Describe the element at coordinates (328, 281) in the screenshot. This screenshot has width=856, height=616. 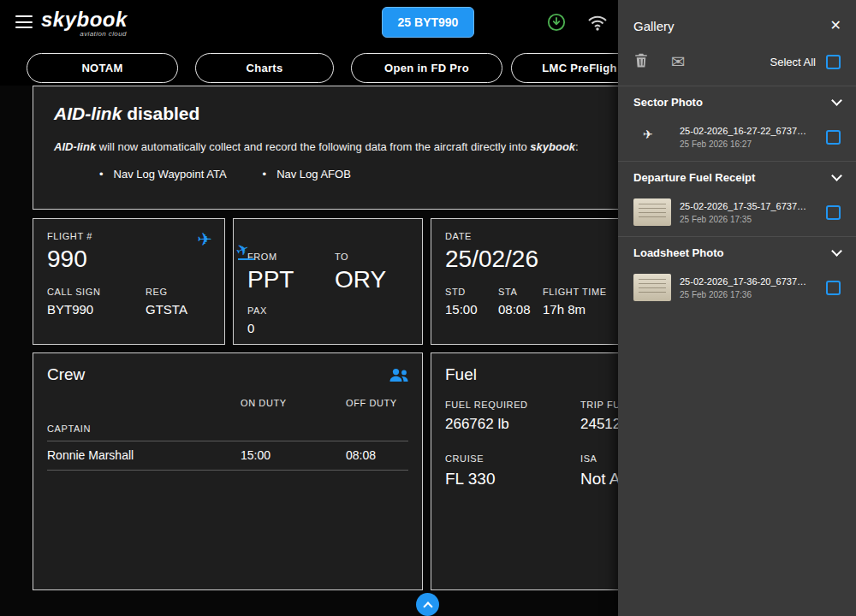
I see `route-card: FROM PPT TO ORY PAX 0` at that location.